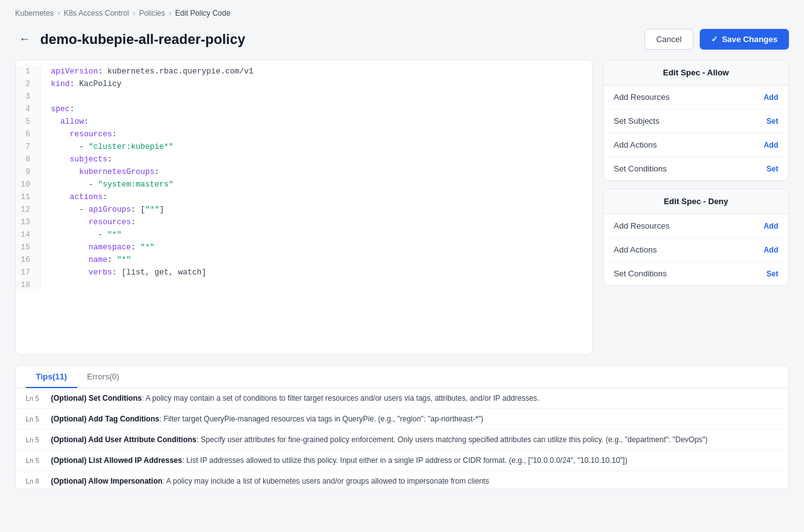  I want to click on page-header: ← demo-kubepie-all-reader-policy Cancel …, so click(402, 41).